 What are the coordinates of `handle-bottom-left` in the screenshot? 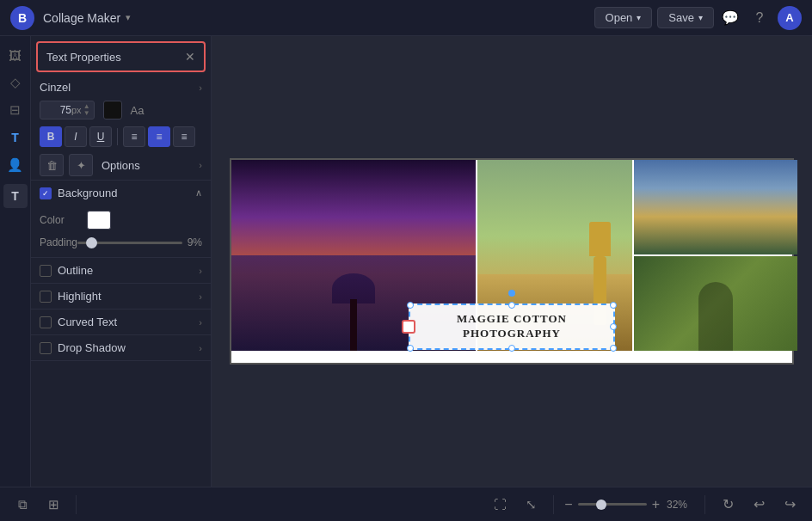 It's located at (410, 348).